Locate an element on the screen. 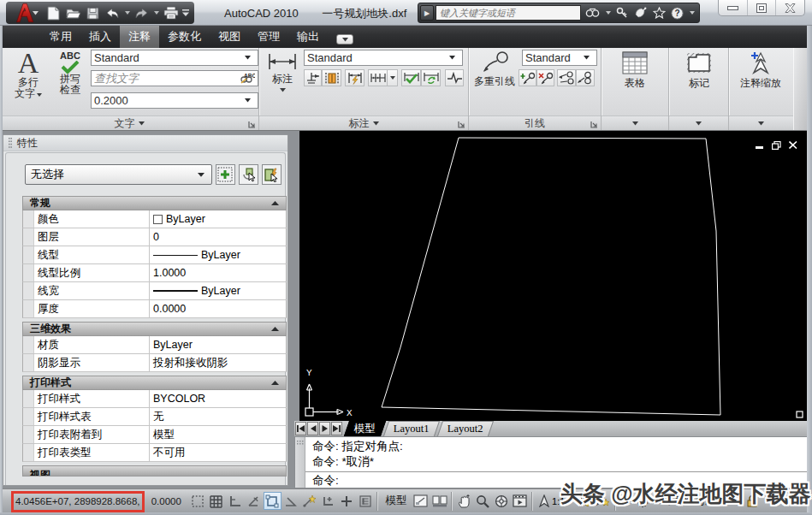  qat-save-button is located at coordinates (92, 13).